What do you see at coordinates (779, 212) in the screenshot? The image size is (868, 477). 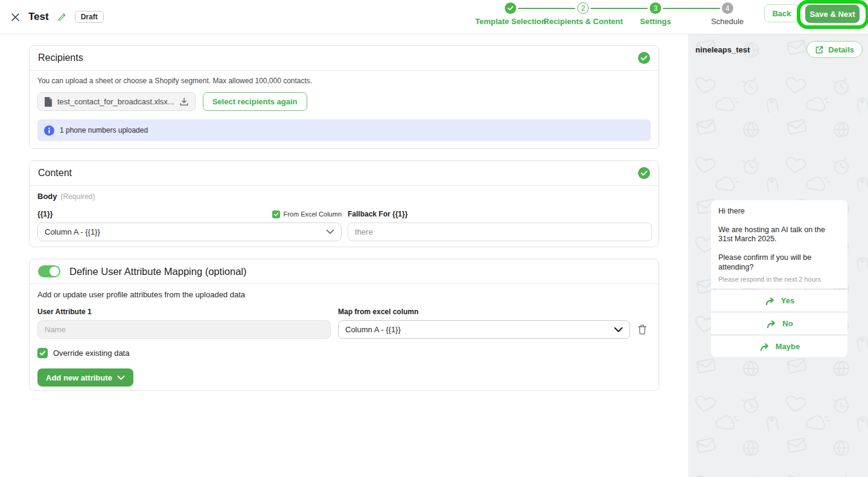 I see `message-paragraph: Hi there` at bounding box center [779, 212].